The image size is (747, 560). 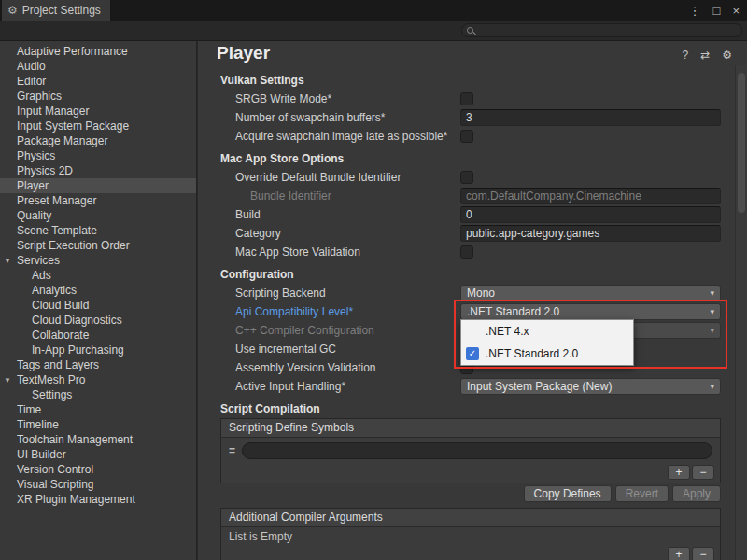 What do you see at coordinates (98, 290) in the screenshot?
I see `sidebar-item: ▼ Analytics` at bounding box center [98, 290].